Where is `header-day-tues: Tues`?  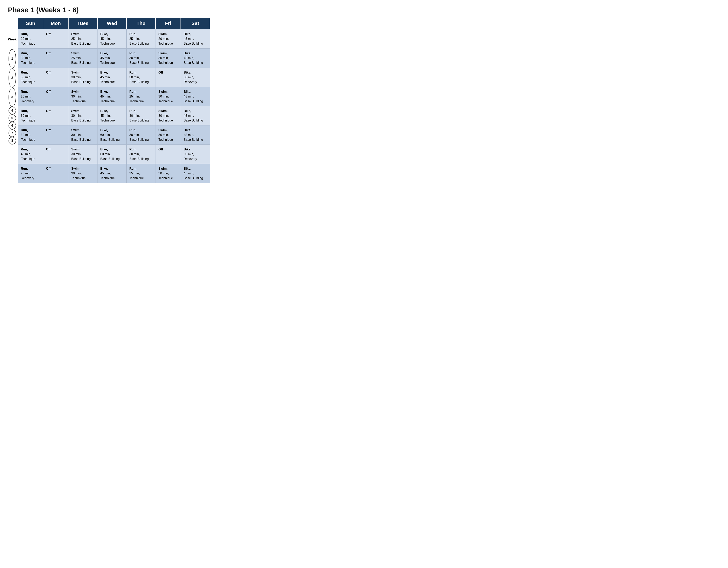 header-day-tues: Tues is located at coordinates (83, 23).